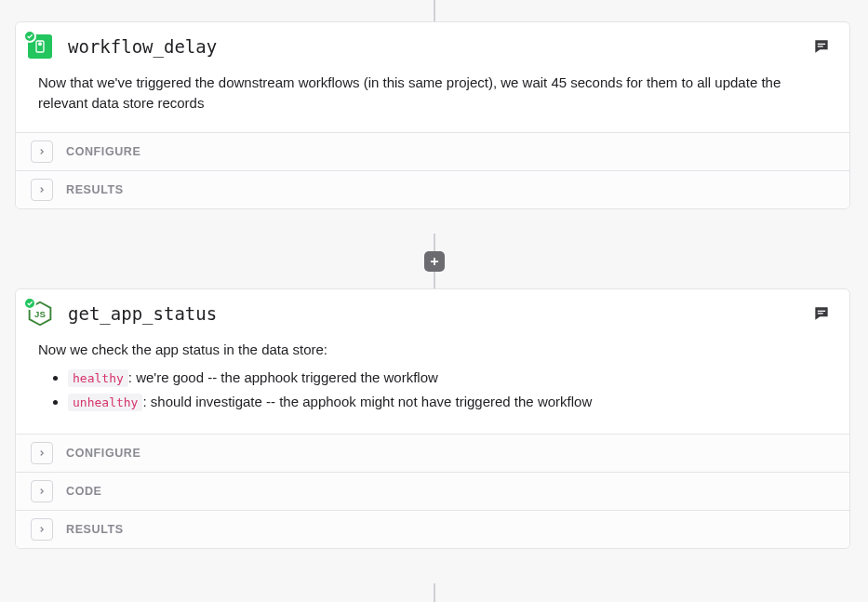 The width and height of the screenshot is (868, 602). Describe the element at coordinates (447, 378) in the screenshot. I see `list-item: healthy: we're good -- the apphook trigg…` at that location.